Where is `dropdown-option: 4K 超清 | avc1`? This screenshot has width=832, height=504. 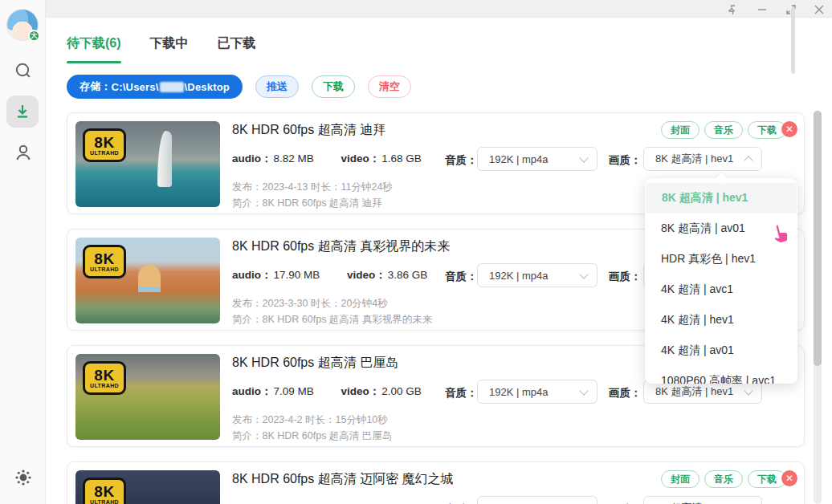
dropdown-option: 4K 超清 | avc1 is located at coordinates (721, 290).